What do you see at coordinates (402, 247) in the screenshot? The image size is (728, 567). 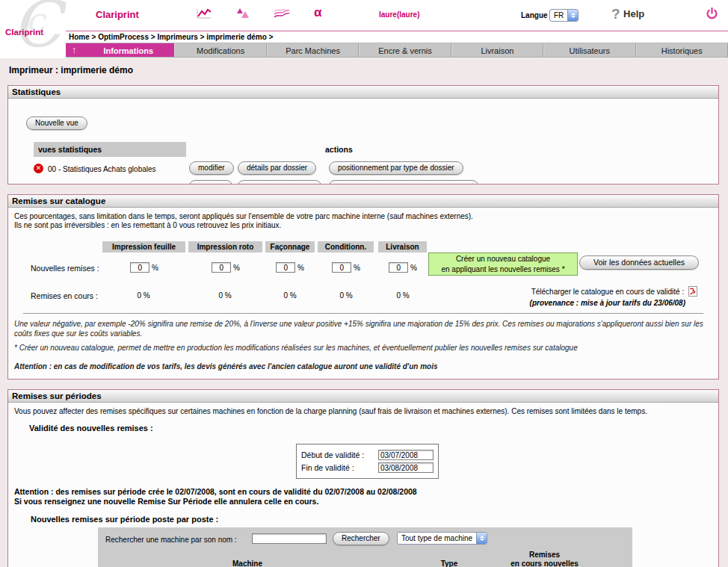 I see `col-livraison: Livraison` at bounding box center [402, 247].